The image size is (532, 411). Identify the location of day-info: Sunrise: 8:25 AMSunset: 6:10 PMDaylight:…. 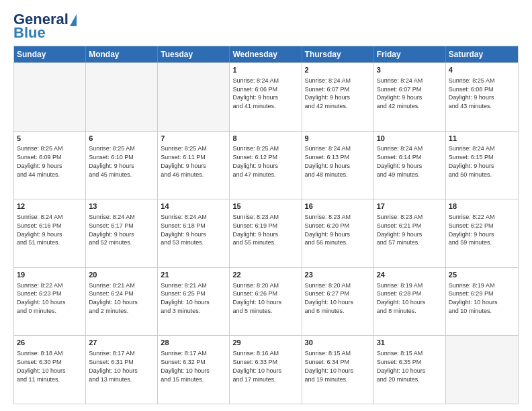
(112, 161).